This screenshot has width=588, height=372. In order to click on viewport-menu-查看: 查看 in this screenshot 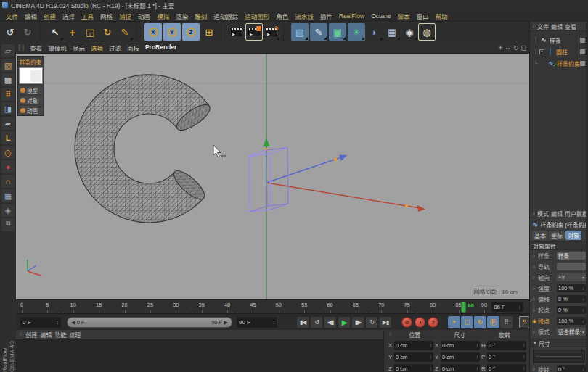, I will do `click(36, 48)`.